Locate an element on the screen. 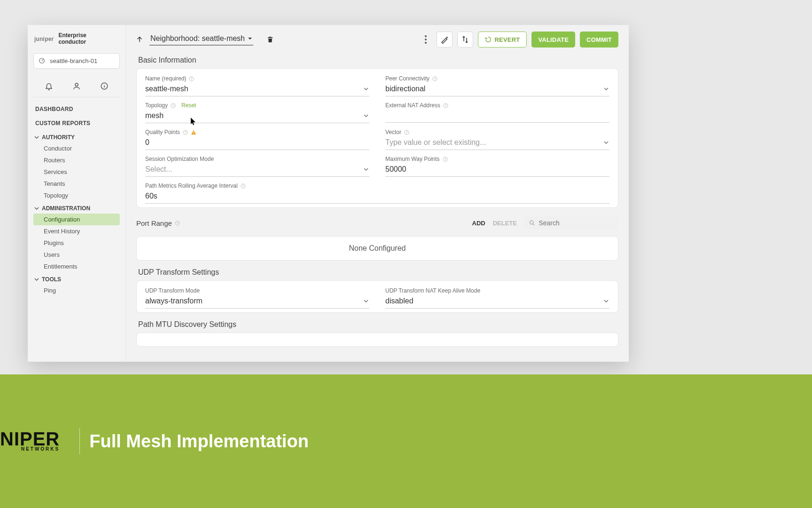  commit-button: COMMIT is located at coordinates (599, 40).